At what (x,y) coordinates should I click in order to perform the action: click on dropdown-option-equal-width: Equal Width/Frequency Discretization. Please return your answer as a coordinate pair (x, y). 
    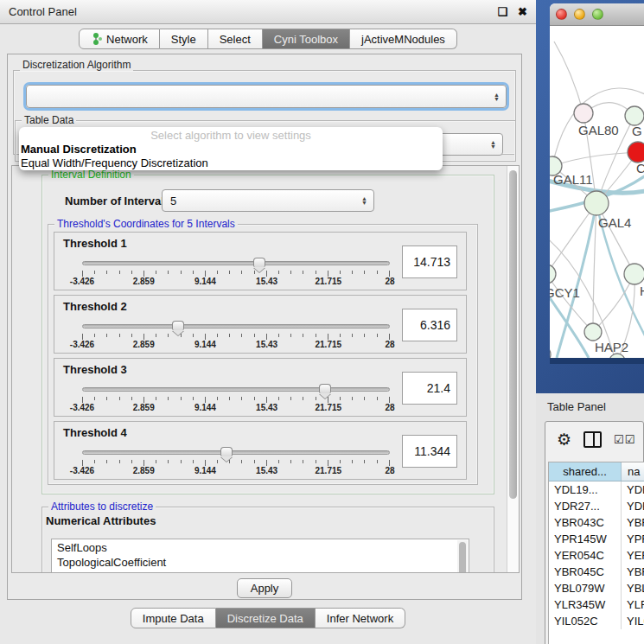
    Looking at the image, I should click on (231, 163).